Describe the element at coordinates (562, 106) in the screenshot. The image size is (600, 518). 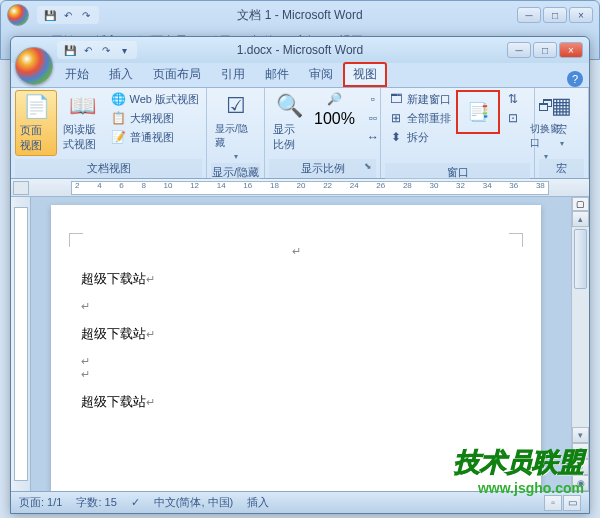
I see `macros-icon: ▦` at that location.